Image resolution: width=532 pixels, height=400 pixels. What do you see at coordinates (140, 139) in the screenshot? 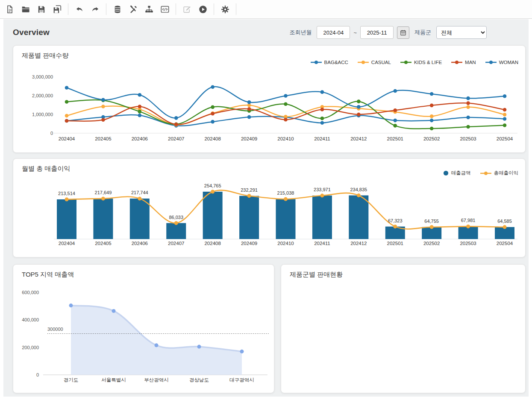
I see `x-tick-label: 202406` at bounding box center [140, 139].